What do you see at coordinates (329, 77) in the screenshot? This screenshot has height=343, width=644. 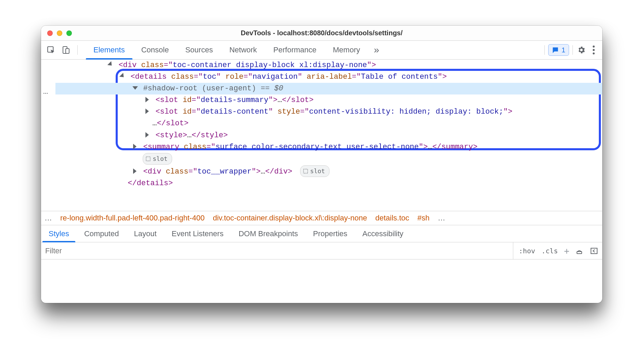 I see `dom-node-details: <details class="toc" role="navigation" a…` at bounding box center [329, 77].